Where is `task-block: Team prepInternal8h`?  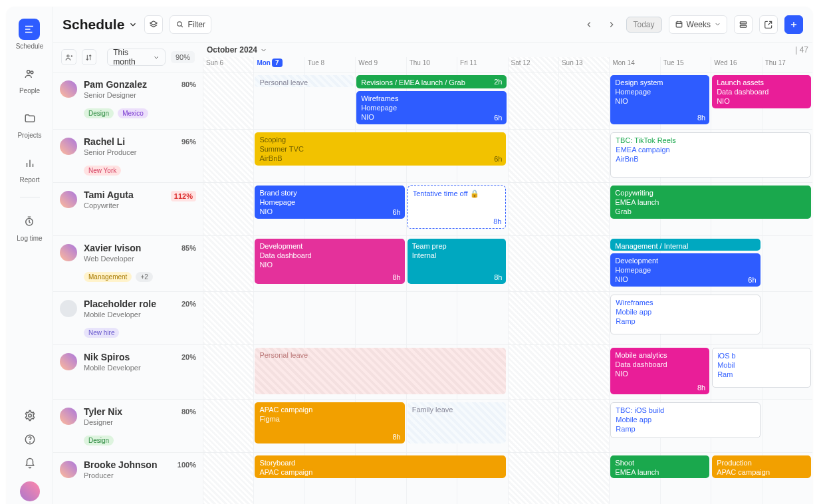 task-block: Team prepInternal8h is located at coordinates (457, 261).